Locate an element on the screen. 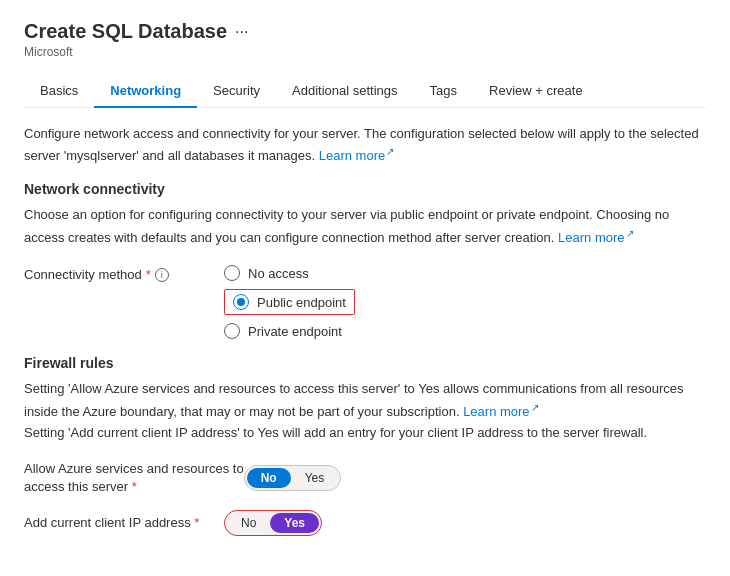 The width and height of the screenshot is (730, 576). learn-more-link-3: Learn more↗ is located at coordinates (500, 412).